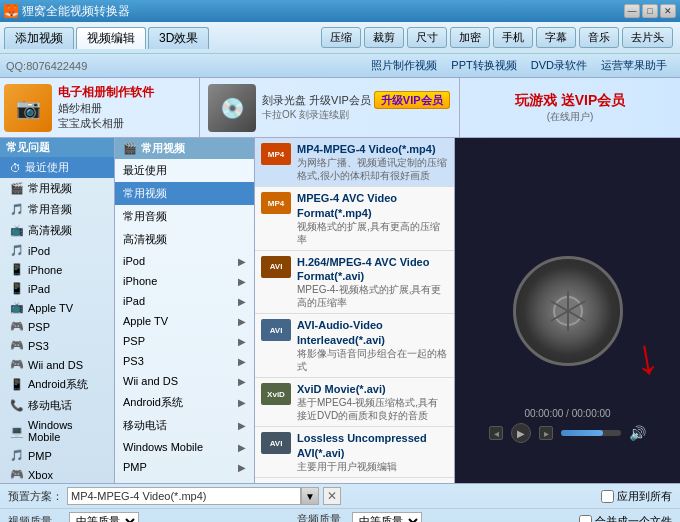 The height and width of the screenshot is (522, 680). I want to click on menu-item-psp: PSP ▶, so click(184, 341).